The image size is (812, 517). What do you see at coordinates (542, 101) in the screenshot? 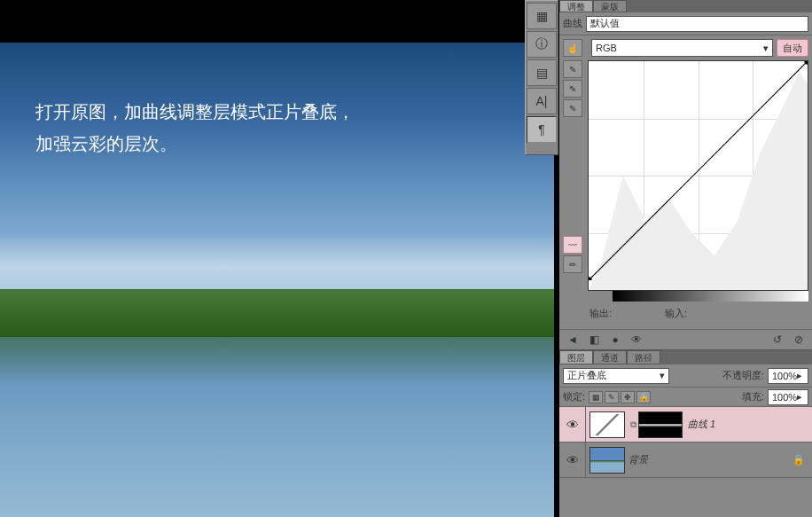
I see `character-icon: A|` at bounding box center [542, 101].